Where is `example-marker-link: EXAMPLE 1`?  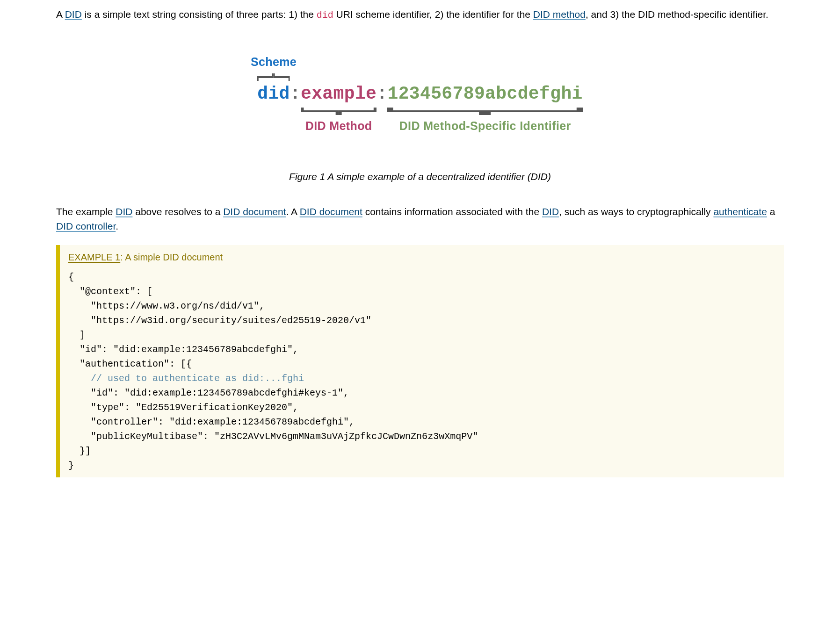 example-marker-link: EXAMPLE 1 is located at coordinates (94, 257).